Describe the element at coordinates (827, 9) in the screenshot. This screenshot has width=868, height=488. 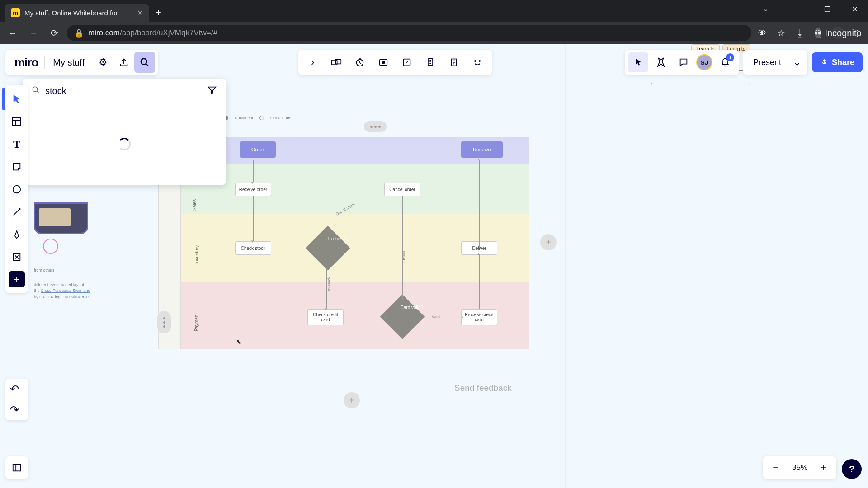
I see `maximize-button: ❐` at that location.